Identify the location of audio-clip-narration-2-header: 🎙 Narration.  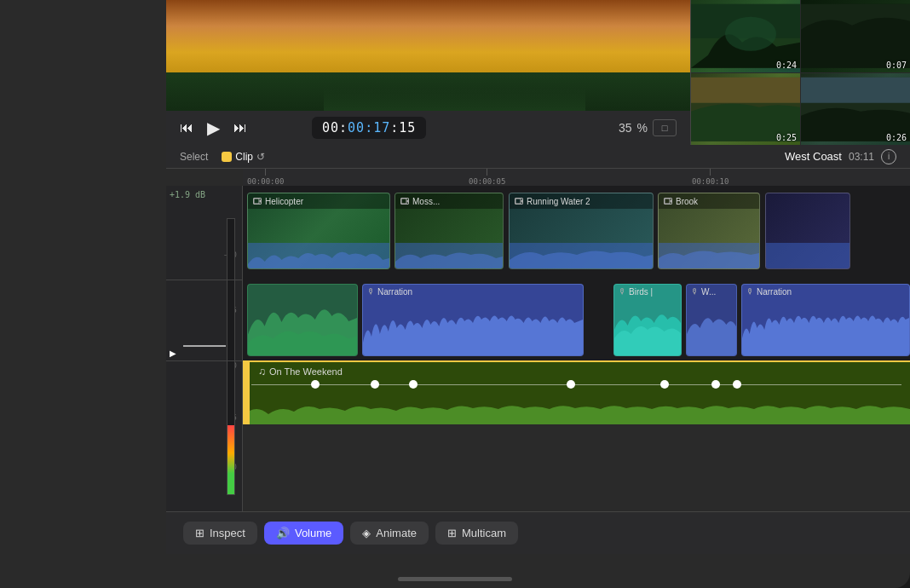
(826, 291).